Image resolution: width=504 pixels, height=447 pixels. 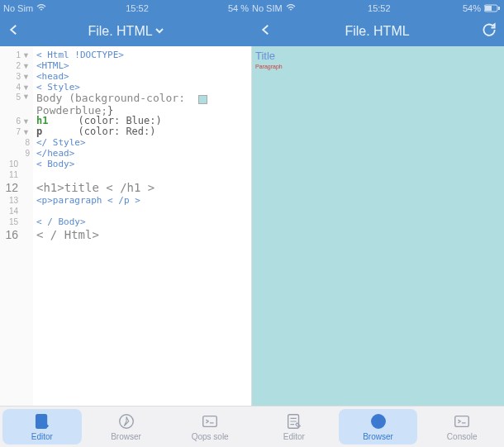 What do you see at coordinates (210, 426) in the screenshot?
I see `tab-console: Qops sole` at bounding box center [210, 426].